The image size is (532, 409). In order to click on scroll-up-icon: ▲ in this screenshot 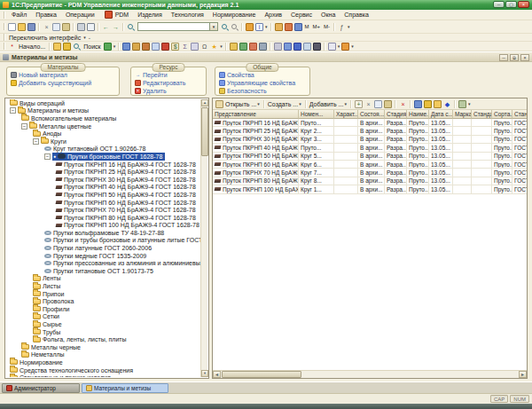, I will do `click(205, 103)`.